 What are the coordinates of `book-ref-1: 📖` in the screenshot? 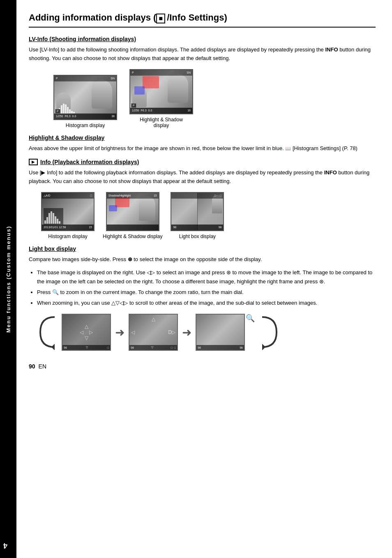 It's located at (288, 148).